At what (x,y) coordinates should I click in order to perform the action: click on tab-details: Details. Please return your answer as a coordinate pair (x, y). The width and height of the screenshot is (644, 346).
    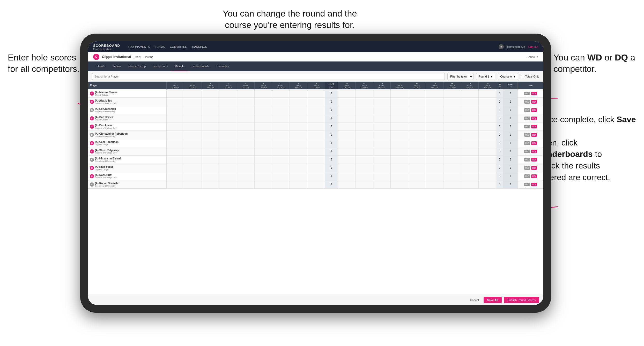
    Looking at the image, I should click on (101, 66).